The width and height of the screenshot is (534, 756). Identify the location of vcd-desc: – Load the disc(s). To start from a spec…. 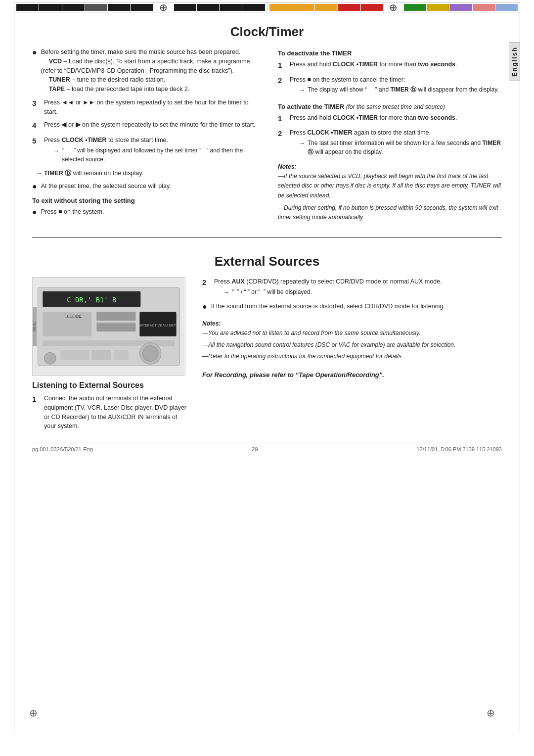
(145, 66).